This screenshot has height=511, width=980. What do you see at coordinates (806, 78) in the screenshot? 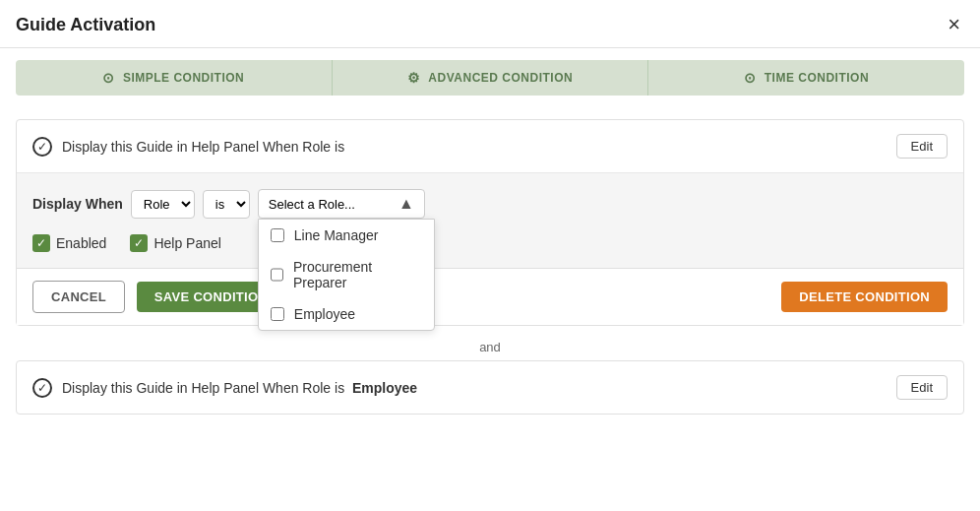
I see `tab-time: ⊙ TIME CONDITION` at bounding box center [806, 78].